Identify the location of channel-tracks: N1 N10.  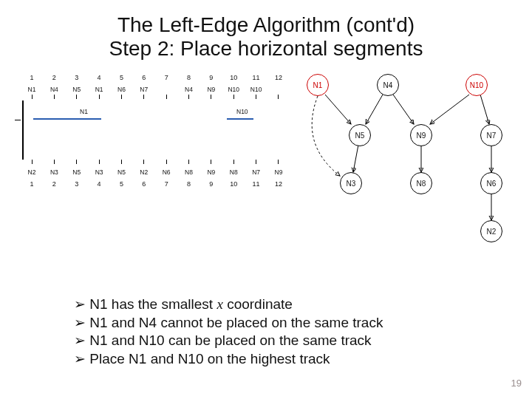
(155, 130).